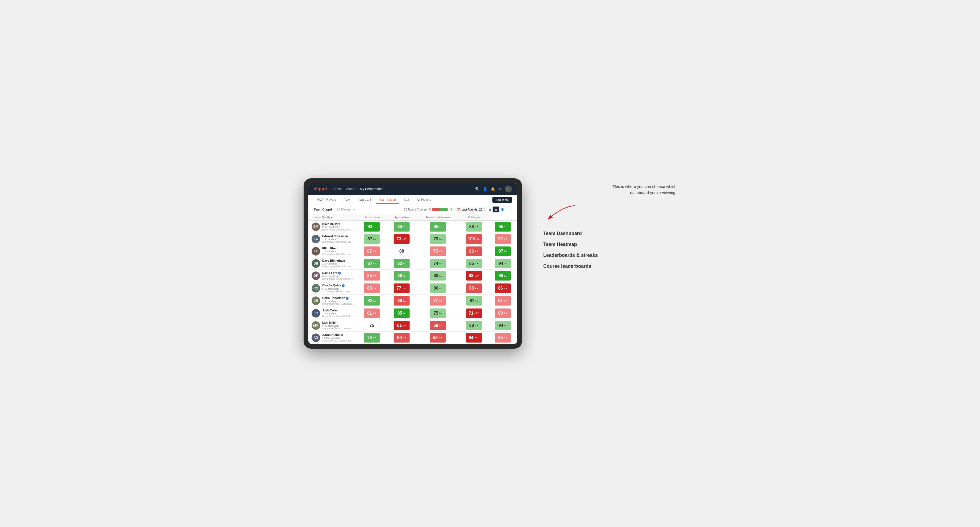 The width and height of the screenshot is (980, 527). What do you see at coordinates (370, 276) in the screenshot?
I see `score-value: 85` at bounding box center [370, 276].